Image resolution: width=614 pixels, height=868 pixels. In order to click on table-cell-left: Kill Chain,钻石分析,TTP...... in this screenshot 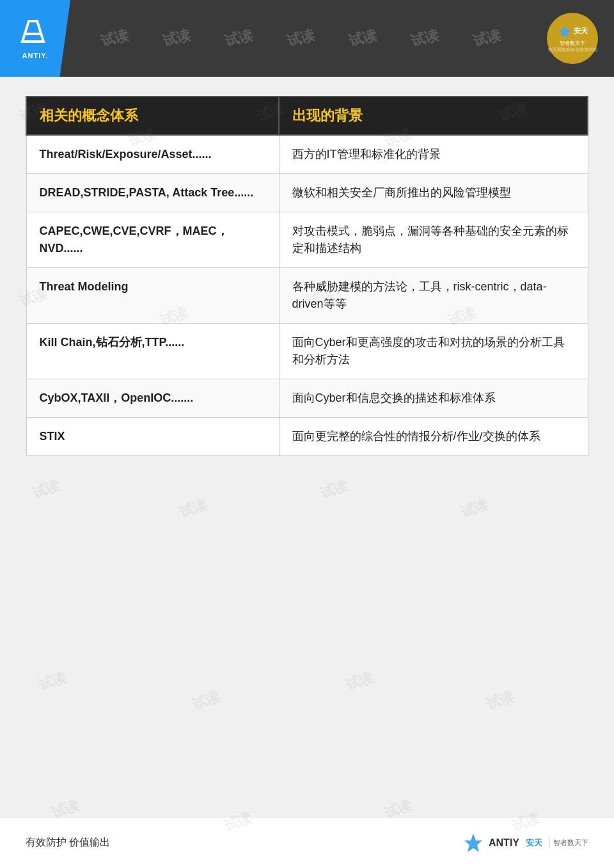, I will do `click(152, 352)`.